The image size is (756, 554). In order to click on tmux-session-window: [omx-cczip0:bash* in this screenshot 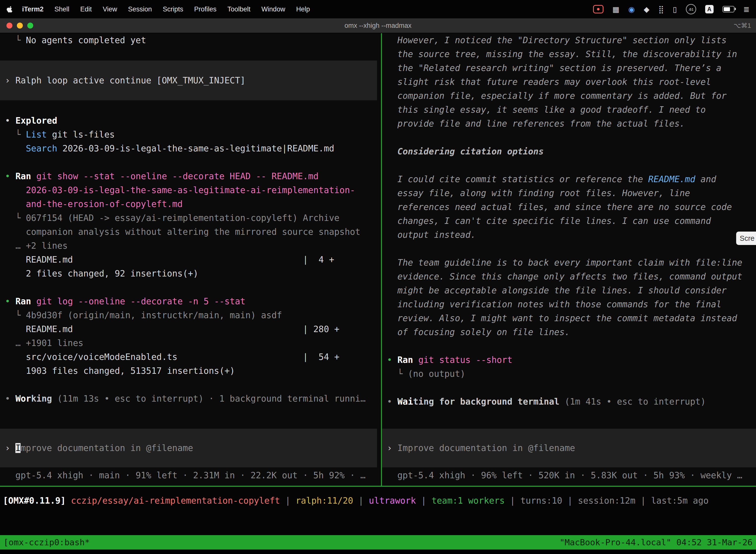, I will do `click(47, 542)`.